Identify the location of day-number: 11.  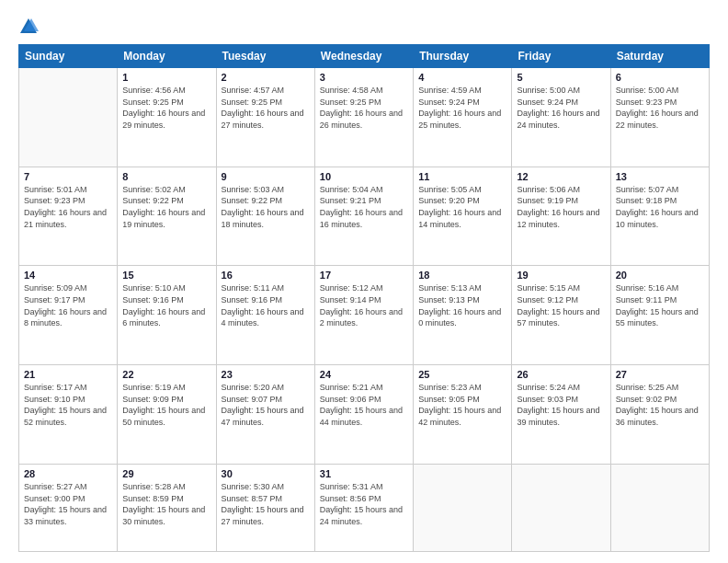
(462, 177).